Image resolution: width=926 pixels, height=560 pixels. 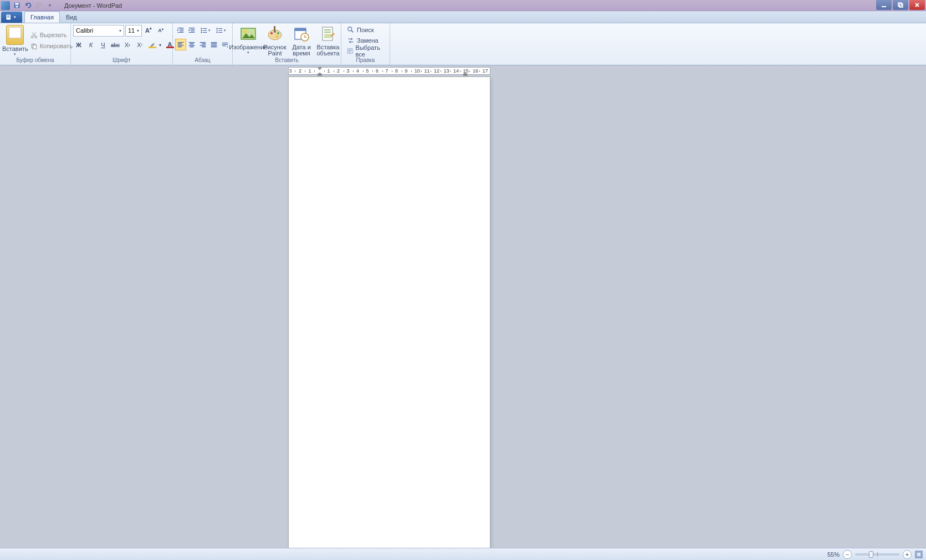 I want to click on minimize-button, so click(x=884, y=5).